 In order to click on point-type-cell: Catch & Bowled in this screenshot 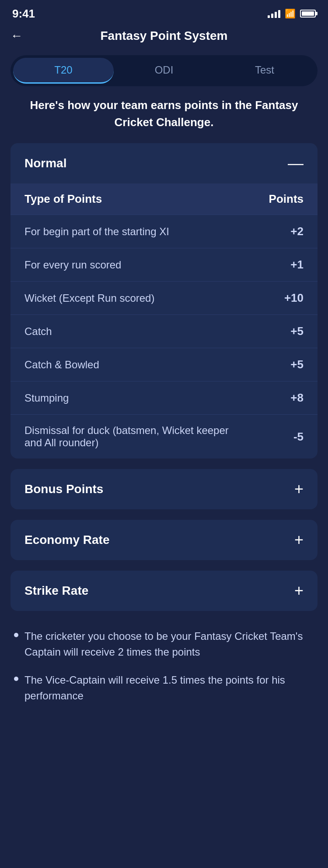, I will do `click(133, 365)`.